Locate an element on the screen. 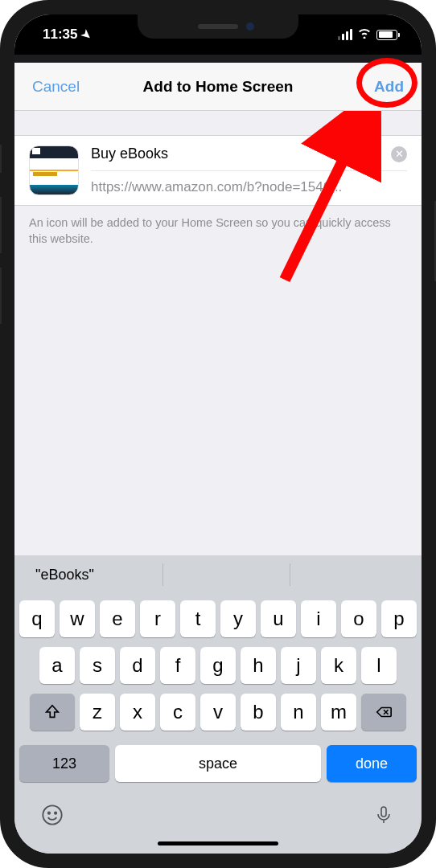 This screenshot has height=868, width=436. backspace-key is located at coordinates (384, 712).